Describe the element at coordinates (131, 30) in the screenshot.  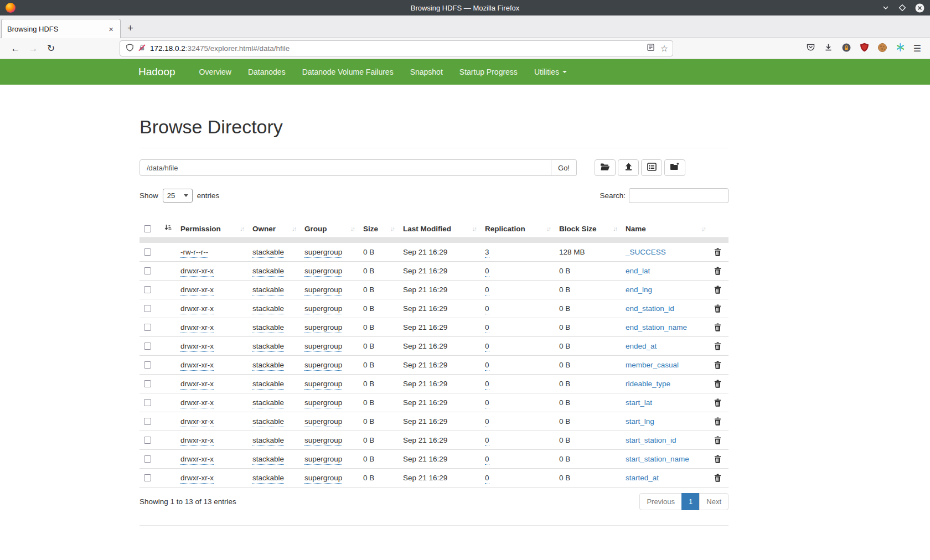
I see `new-tab-button: +` at that location.